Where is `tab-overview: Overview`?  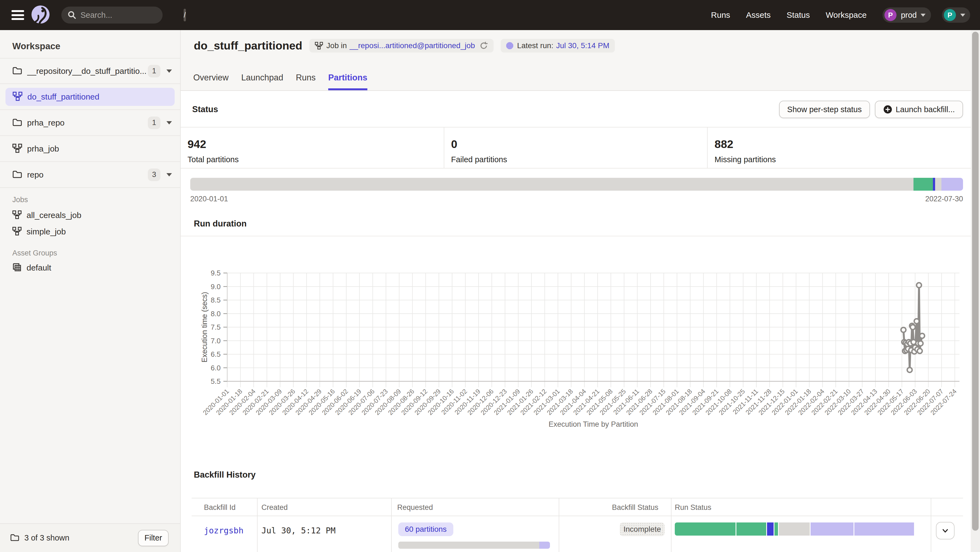
tab-overview: Overview is located at coordinates (211, 81).